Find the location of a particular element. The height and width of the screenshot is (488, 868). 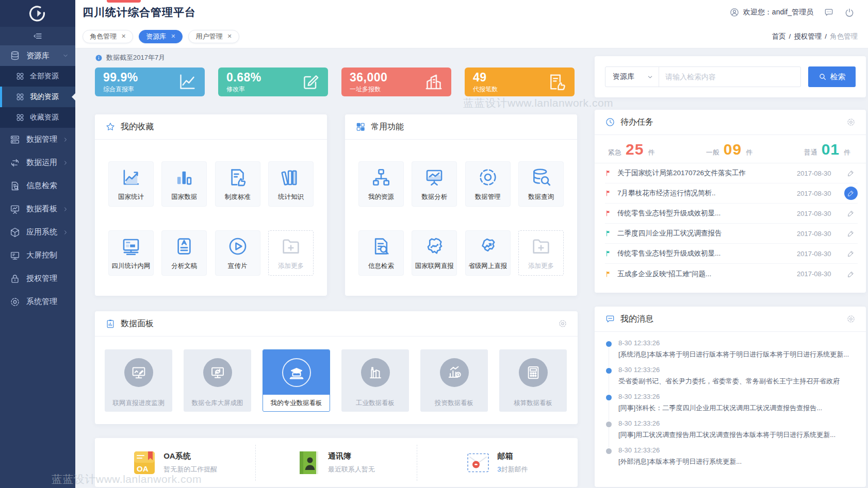

tile-label: 数据管理 is located at coordinates (488, 197).